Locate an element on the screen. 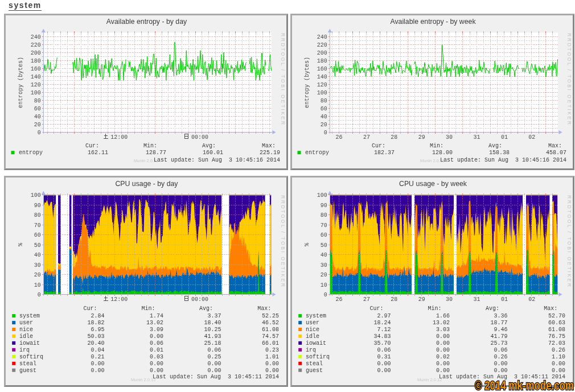 The width and height of the screenshot is (575, 392). svg-text: 10.25 is located at coordinates (213, 329).